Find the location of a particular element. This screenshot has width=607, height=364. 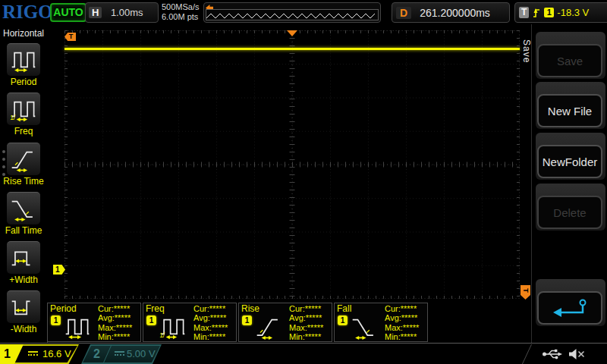

ch1-ground-marker: 1 is located at coordinates (59, 270).